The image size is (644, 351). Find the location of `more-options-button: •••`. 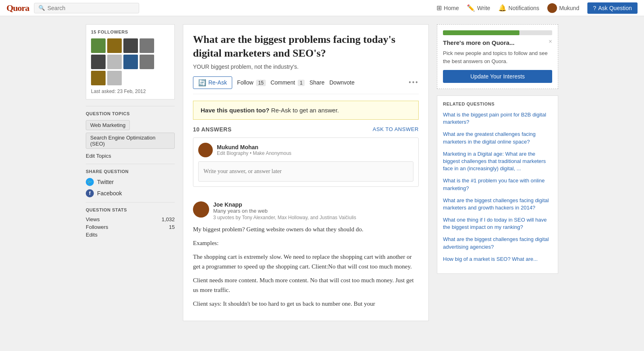

more-options-button: ••• is located at coordinates (413, 82).